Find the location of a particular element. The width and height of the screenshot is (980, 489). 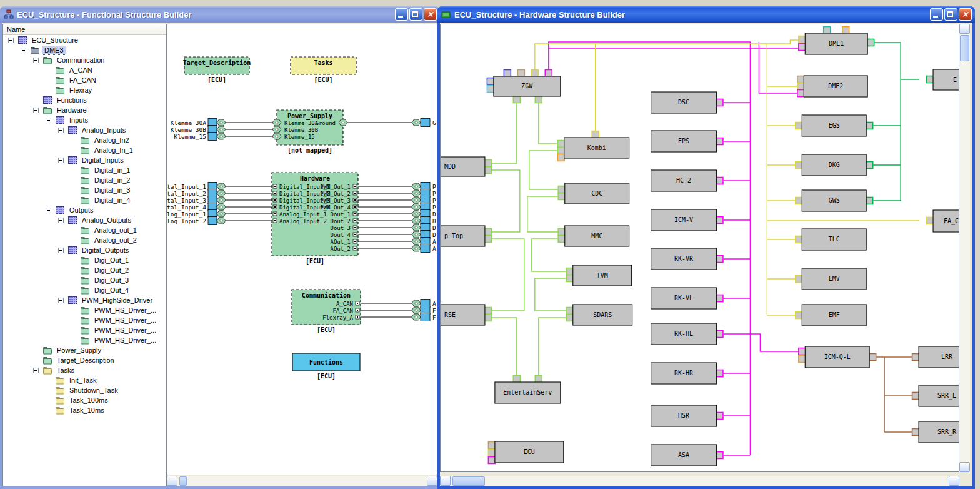

ecu-node-GWS: GWS is located at coordinates (834, 201).